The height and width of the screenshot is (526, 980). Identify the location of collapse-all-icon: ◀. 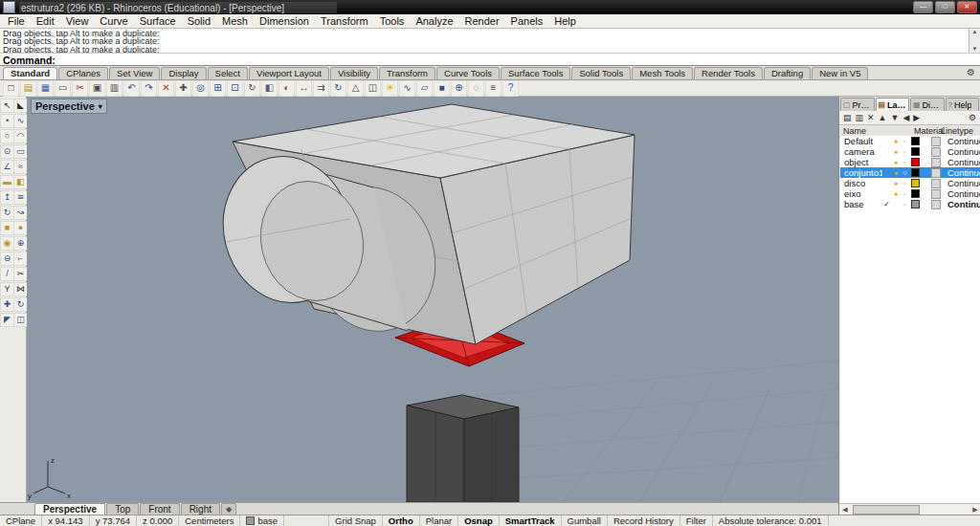
(905, 119).